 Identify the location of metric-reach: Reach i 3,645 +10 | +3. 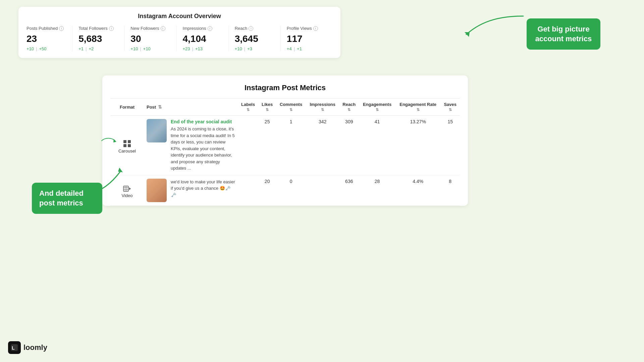
(255, 39).